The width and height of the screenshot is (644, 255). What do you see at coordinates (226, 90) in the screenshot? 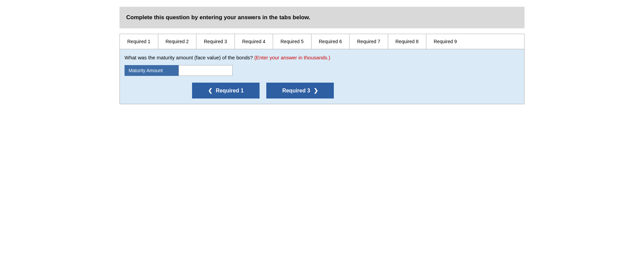
I see `prev-button: Required 1` at bounding box center [226, 90].